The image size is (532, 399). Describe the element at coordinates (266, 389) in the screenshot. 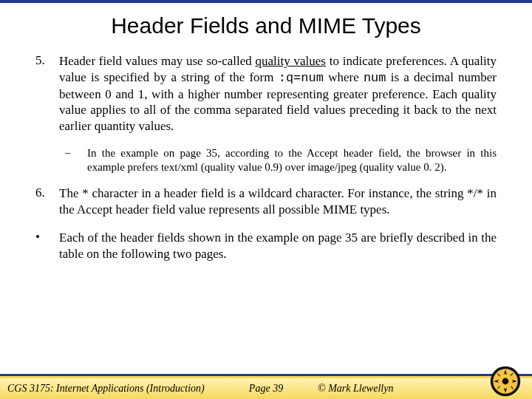

I see `footer-bar: CGS 3175: Internet Applications (Introdu…` at that location.